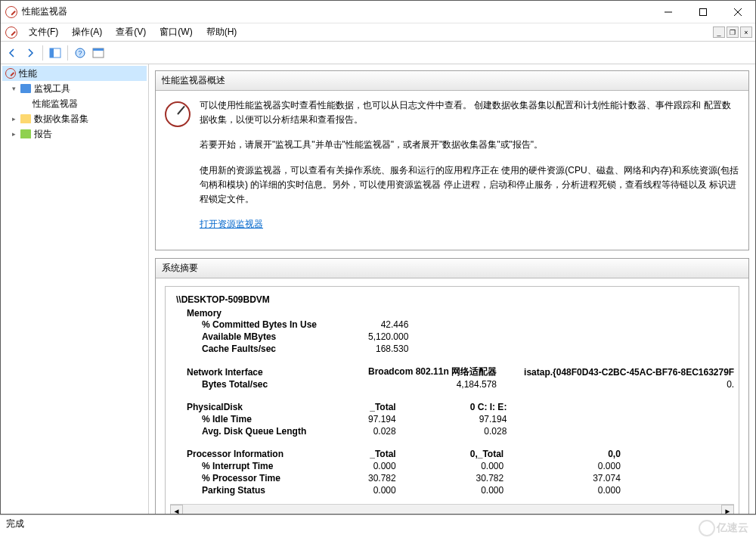 The image size is (756, 541). I want to click on horizontal-scrollbar: ◄ ►, so click(452, 508).